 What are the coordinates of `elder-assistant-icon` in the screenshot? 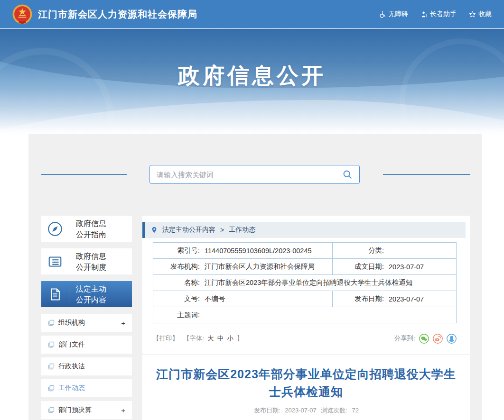 It's located at (424, 14).